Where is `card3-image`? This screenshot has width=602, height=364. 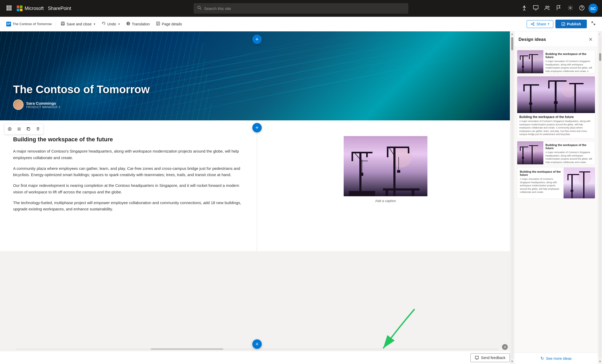 card3-image is located at coordinates (530, 153).